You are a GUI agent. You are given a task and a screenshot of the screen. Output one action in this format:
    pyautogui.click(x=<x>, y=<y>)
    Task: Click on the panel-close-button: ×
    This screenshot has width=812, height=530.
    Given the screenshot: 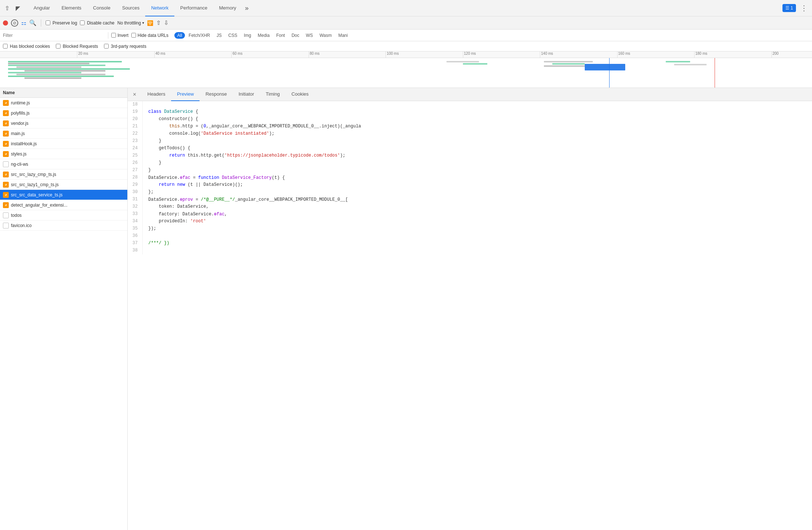 What is the action you would take?
    pyautogui.click(x=135, y=95)
    